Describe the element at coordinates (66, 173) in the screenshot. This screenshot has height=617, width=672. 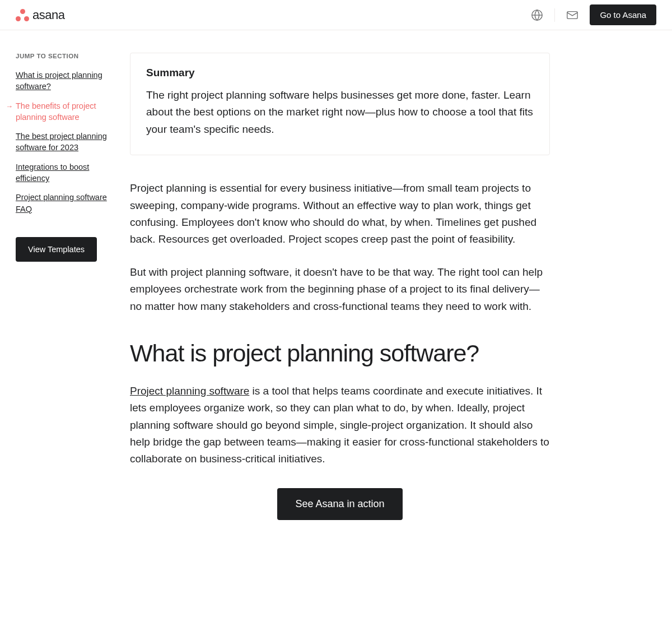
I see `nav-item-integrations: Integrations to boost efficiency` at that location.